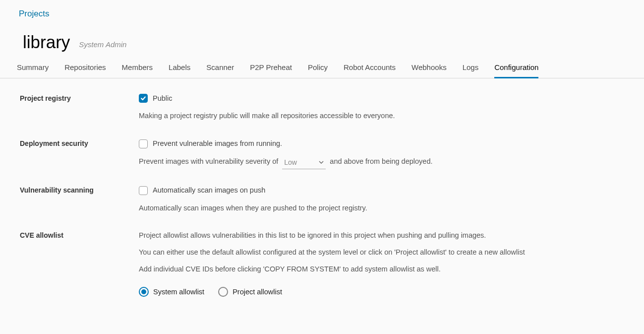 The width and height of the screenshot is (644, 334). What do you see at coordinates (304, 163) in the screenshot?
I see `severity-select: Low` at bounding box center [304, 163].